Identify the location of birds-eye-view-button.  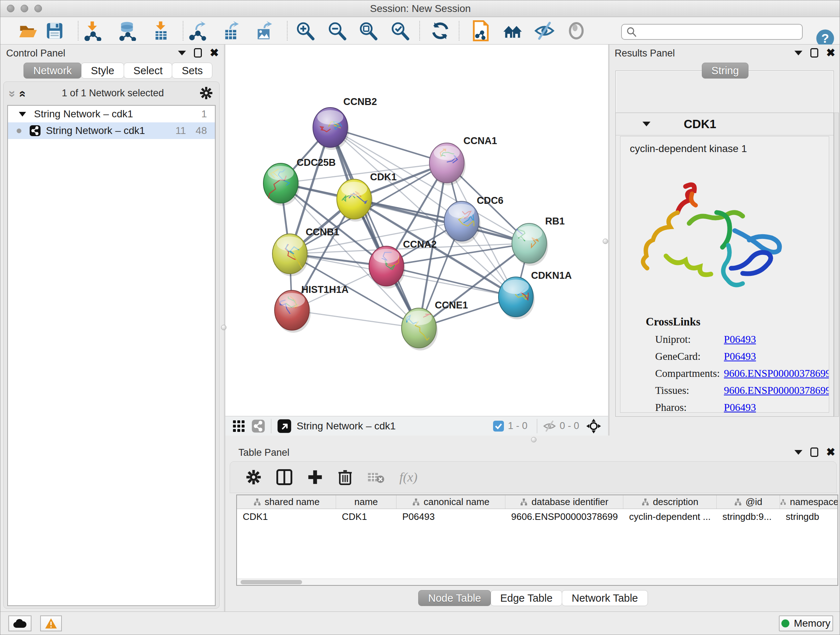
(594, 426).